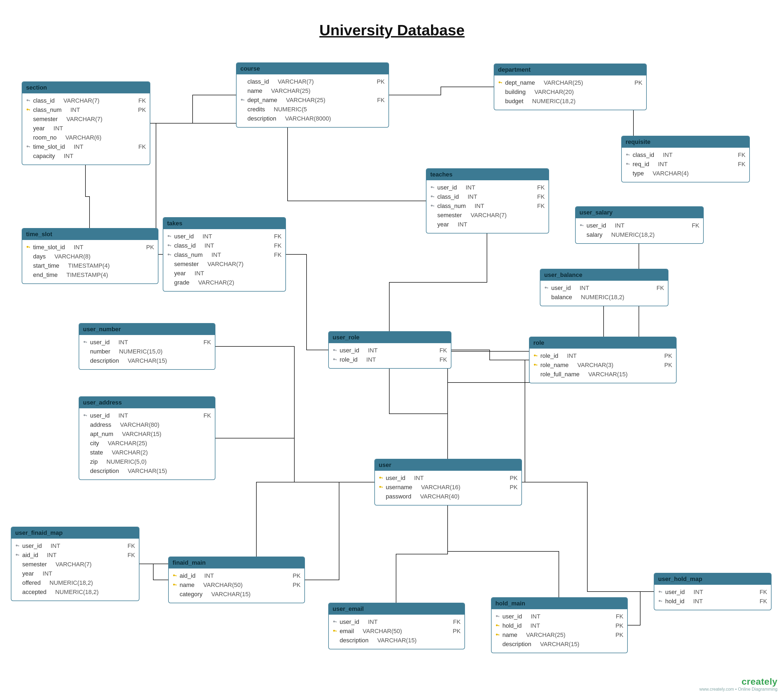  What do you see at coordinates (45, 137) in the screenshot?
I see `column-name: room_no` at bounding box center [45, 137].